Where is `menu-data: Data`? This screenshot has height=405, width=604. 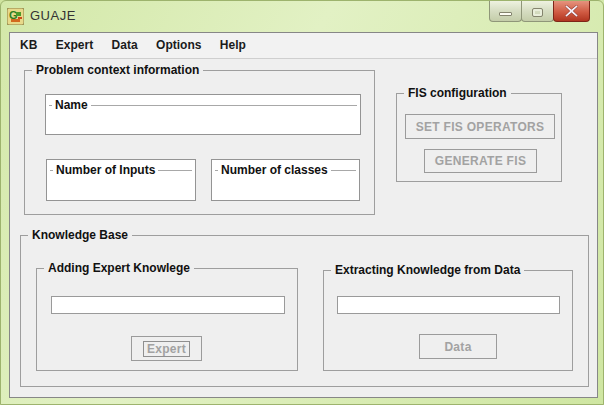
menu-data: Data is located at coordinates (125, 46).